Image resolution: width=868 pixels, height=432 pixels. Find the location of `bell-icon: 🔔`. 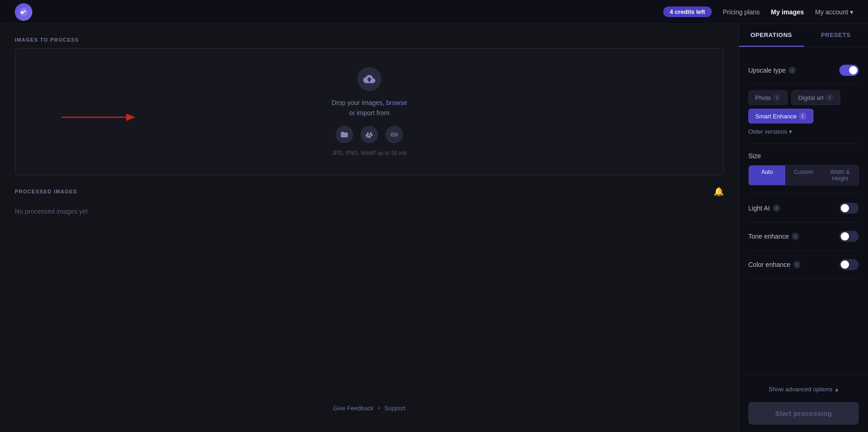

bell-icon: 🔔 is located at coordinates (719, 191).